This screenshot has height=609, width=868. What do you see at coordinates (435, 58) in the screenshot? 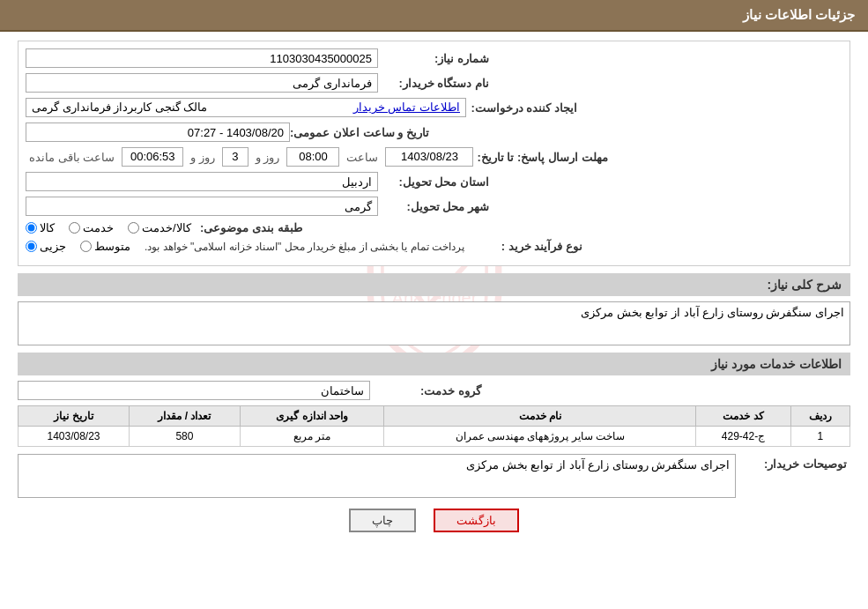
I see `tender-number-label: شماره نیاز:` at bounding box center [435, 58].